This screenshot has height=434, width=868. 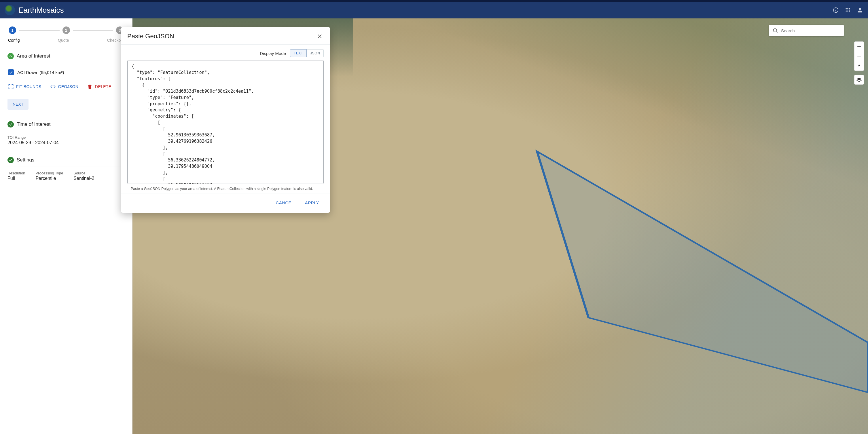 I want to click on geojson-modal: Paste GeoJSON Display Mode TEXT JSON Pas…, so click(x=225, y=120).